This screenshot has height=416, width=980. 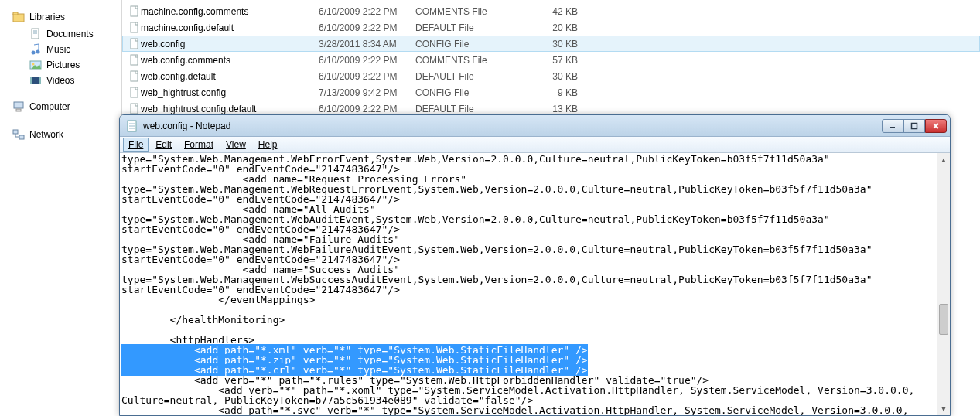 I want to click on nav-libraries: Libraries, so click(x=65, y=18).